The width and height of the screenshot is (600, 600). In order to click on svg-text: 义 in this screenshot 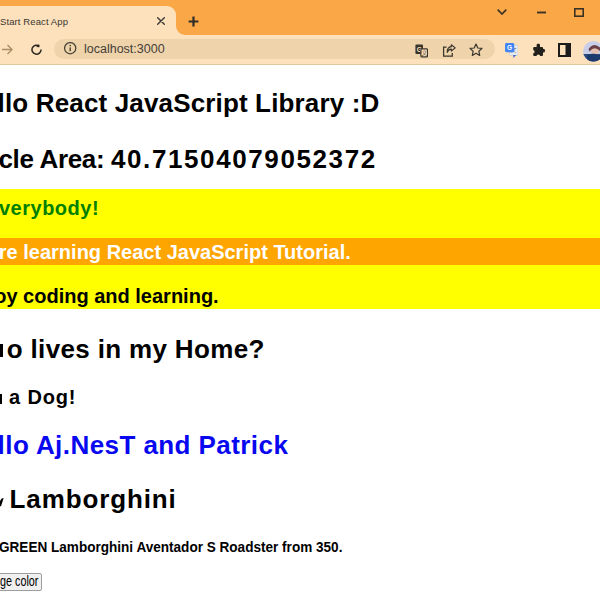, I will do `click(424, 52)`.